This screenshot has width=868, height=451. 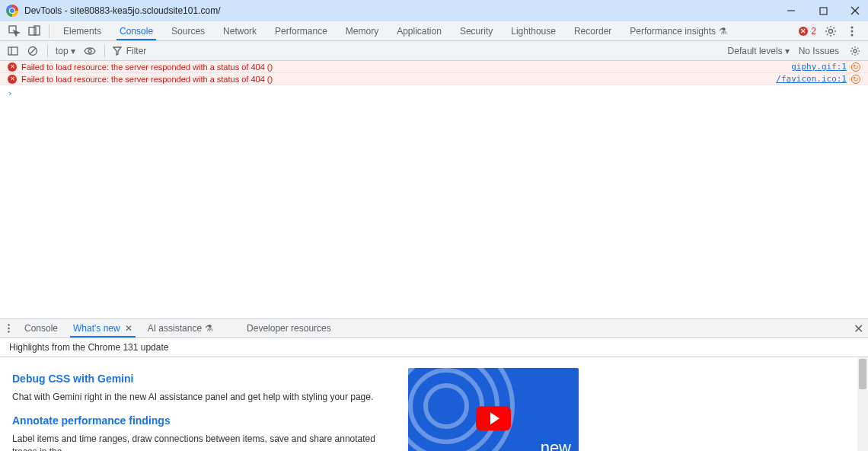 I want to click on error-count-badge: ✕ 2, so click(x=807, y=31).